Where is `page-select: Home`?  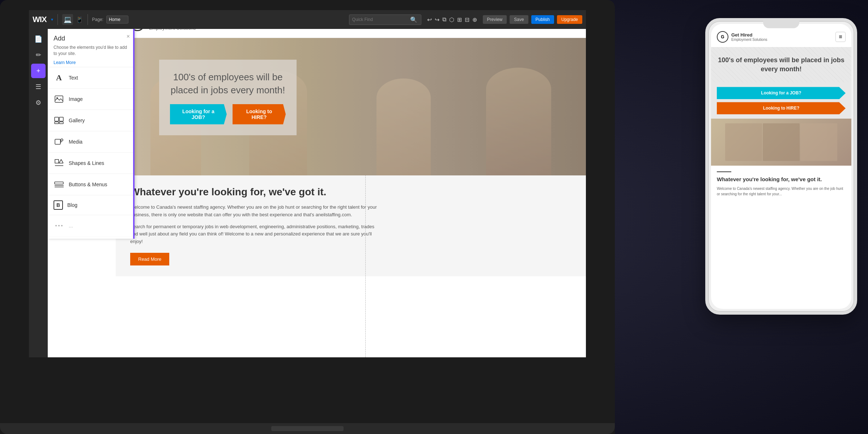
page-select: Home is located at coordinates (117, 20).